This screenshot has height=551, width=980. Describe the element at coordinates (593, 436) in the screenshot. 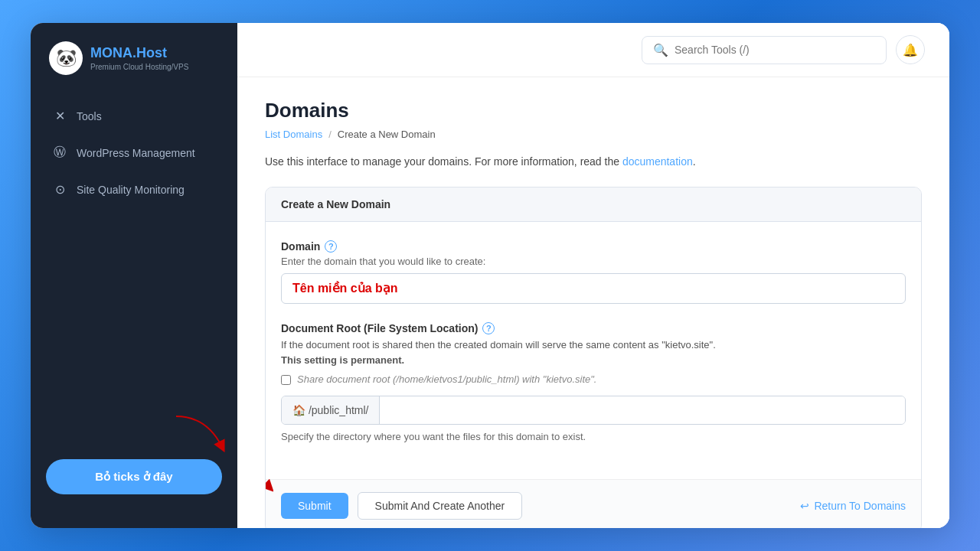

I see `docroot-hint: Specify the directory where you want the…` at that location.